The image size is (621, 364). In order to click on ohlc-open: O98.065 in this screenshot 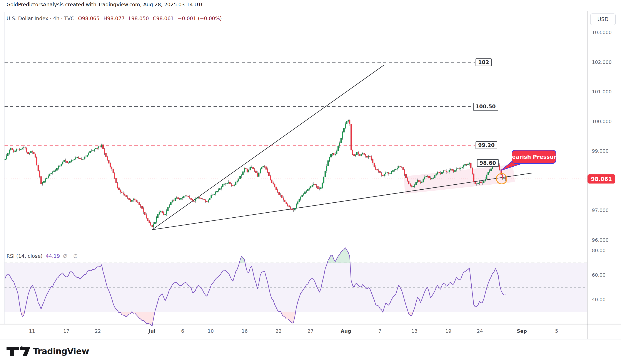, I will do `click(89, 18)`.